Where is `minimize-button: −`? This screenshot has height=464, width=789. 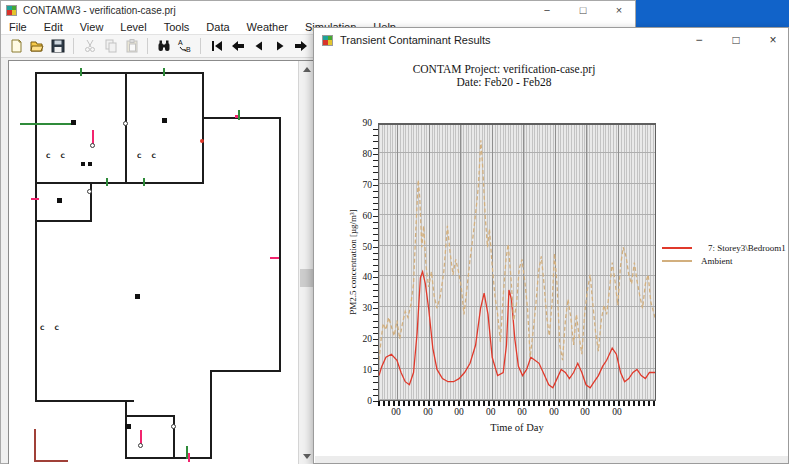 minimize-button: − is located at coordinates (547, 10).